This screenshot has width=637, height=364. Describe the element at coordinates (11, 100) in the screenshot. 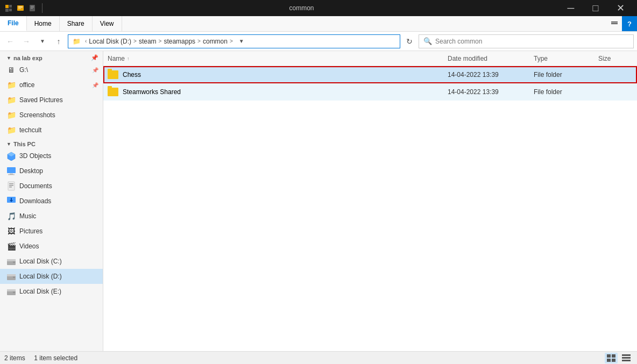

I see `saved-pictures-icon: 📁` at that location.